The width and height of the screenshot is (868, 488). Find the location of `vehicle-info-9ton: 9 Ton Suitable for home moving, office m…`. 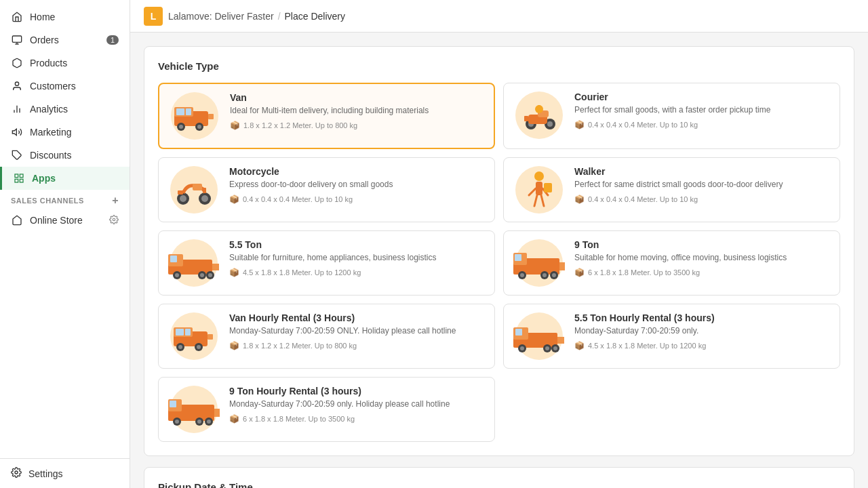

vehicle-info-9ton: 9 Ton Suitable for home moving, office m… is located at coordinates (703, 258).